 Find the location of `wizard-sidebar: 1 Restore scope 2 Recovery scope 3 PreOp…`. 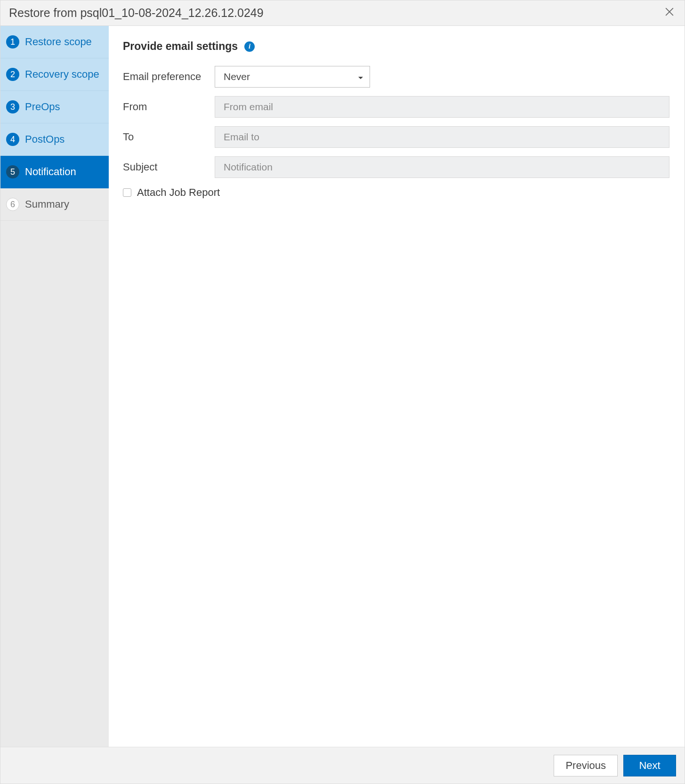

wizard-sidebar: 1 Restore scope 2 Recovery scope 3 PreOp… is located at coordinates (55, 386).